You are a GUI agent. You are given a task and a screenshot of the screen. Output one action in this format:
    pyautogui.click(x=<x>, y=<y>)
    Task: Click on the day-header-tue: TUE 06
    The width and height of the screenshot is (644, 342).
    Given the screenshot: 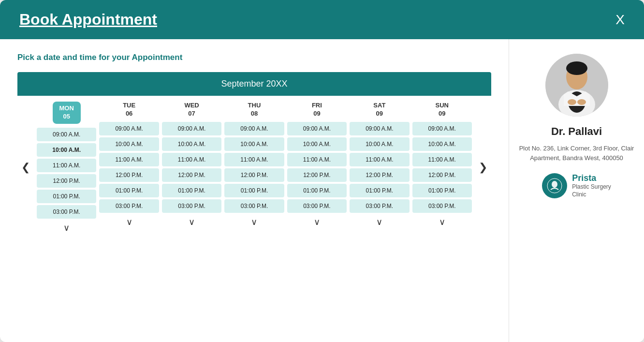 What is the action you would take?
    pyautogui.click(x=129, y=110)
    